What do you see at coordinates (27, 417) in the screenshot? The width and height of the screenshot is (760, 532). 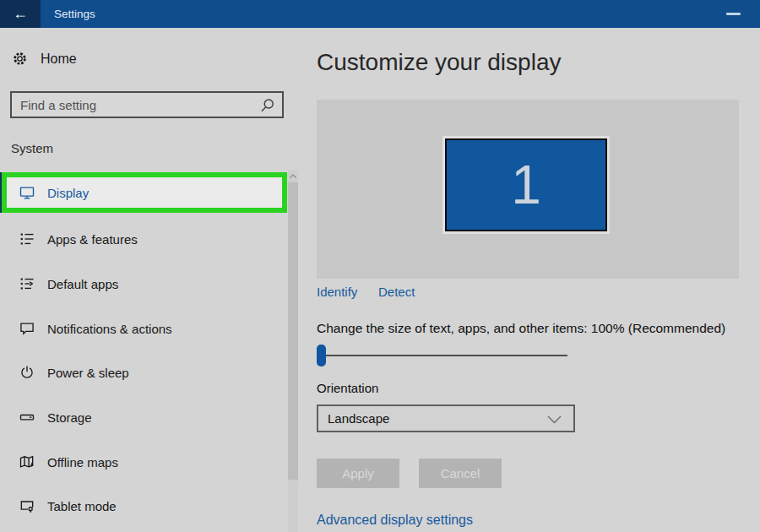 I see `drive-icon` at bounding box center [27, 417].